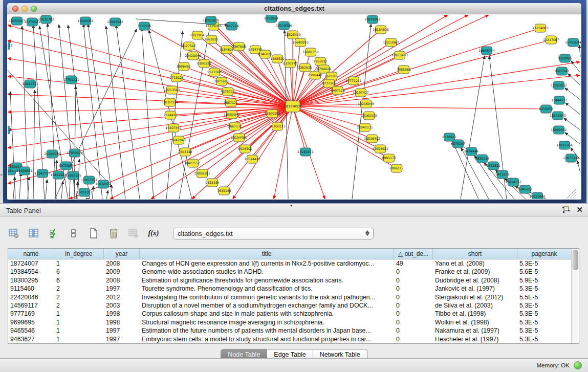  What do you see at coordinates (204, 63) in the screenshot?
I see `graph-node: 8186328` at bounding box center [204, 63].